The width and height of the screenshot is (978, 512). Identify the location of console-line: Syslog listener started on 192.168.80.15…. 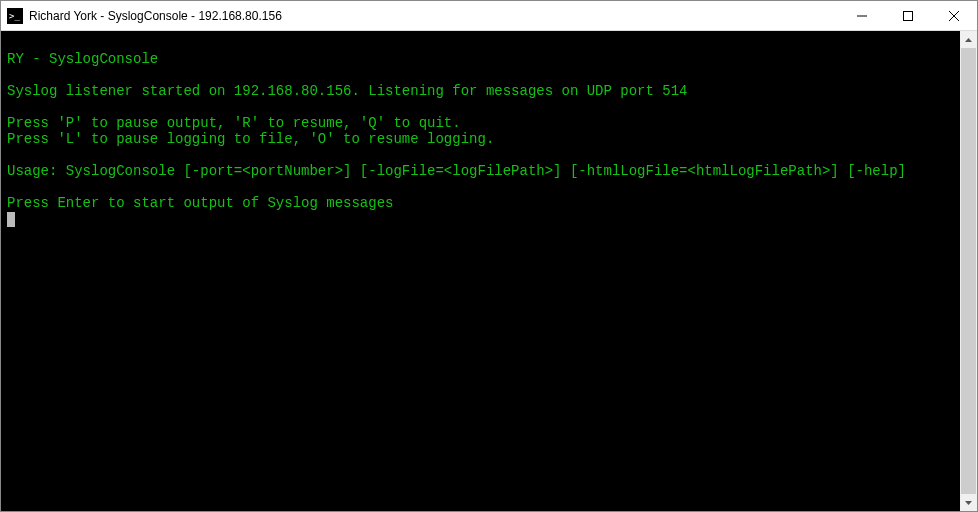
(480, 91).